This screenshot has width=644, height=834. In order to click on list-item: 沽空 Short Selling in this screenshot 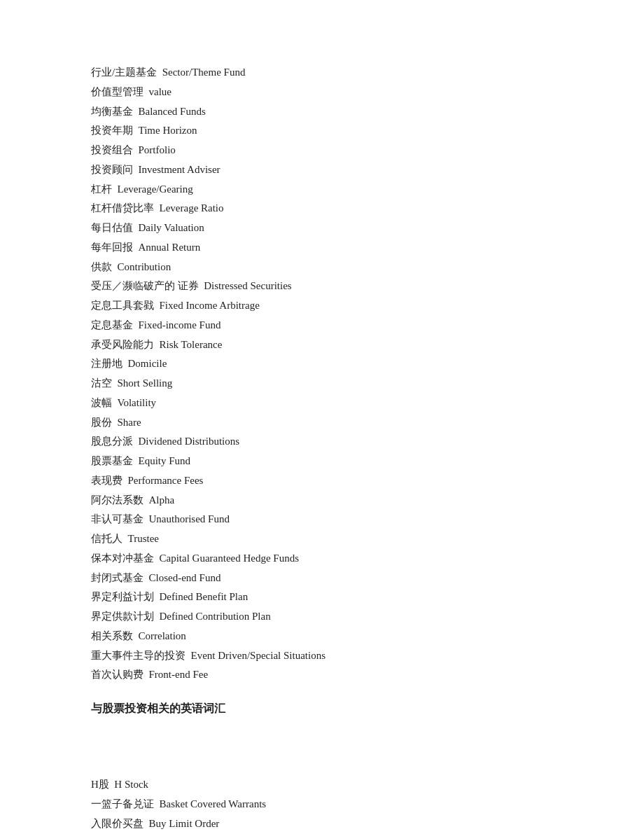, I will do `click(322, 384)`.